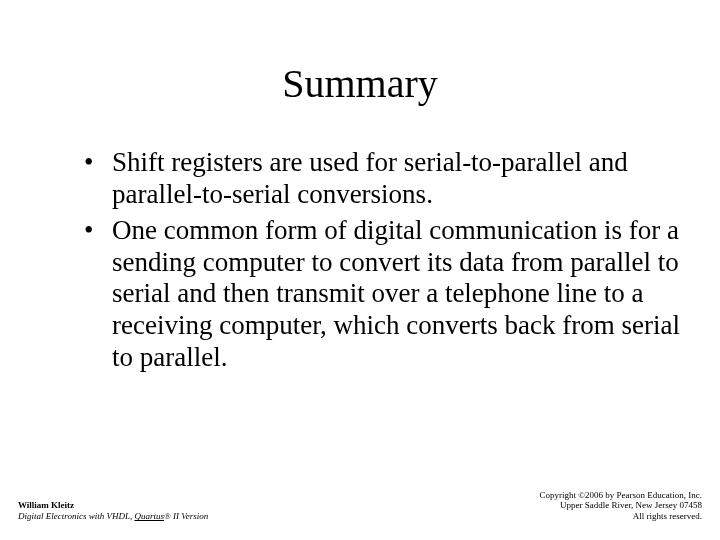 The width and height of the screenshot is (720, 540). What do you see at coordinates (620, 506) in the screenshot?
I see `copyright-line: Upper Saddle River, New Jersey 07458` at bounding box center [620, 506].